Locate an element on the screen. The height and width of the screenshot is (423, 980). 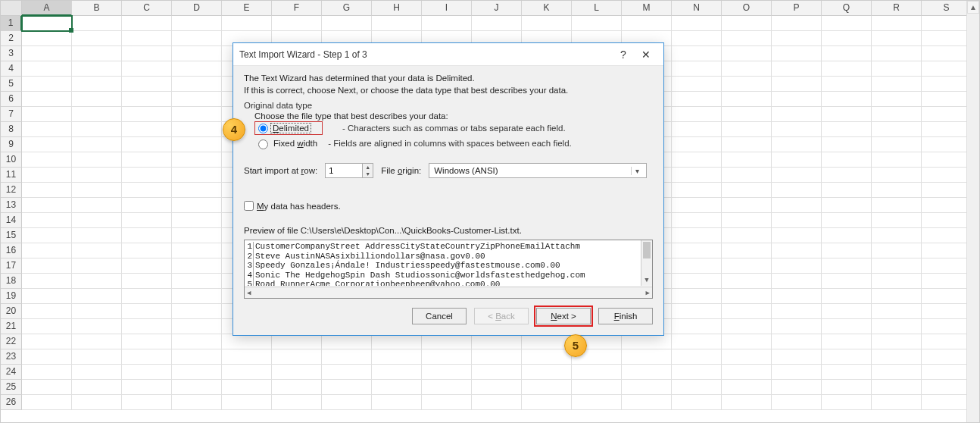
cell-B22 is located at coordinates (97, 342).